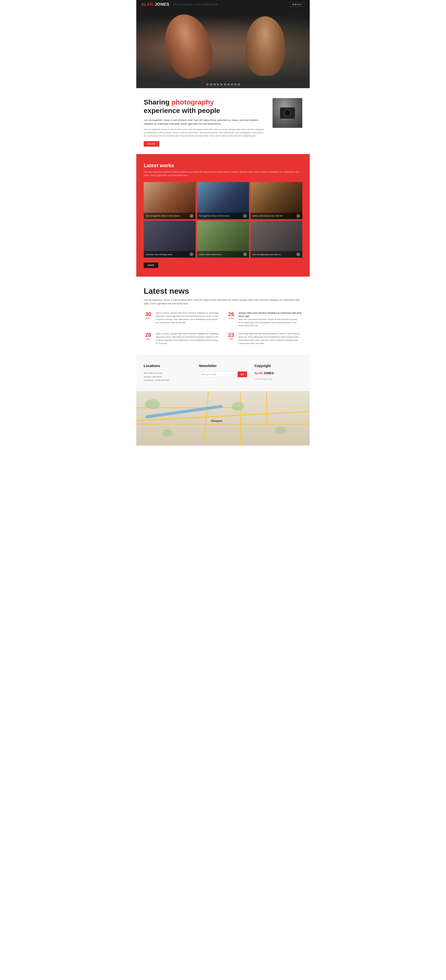 The height and width of the screenshot is (980, 446). What do you see at coordinates (148, 320) in the screenshot?
I see `news-date-1: 30 may` at bounding box center [148, 320].